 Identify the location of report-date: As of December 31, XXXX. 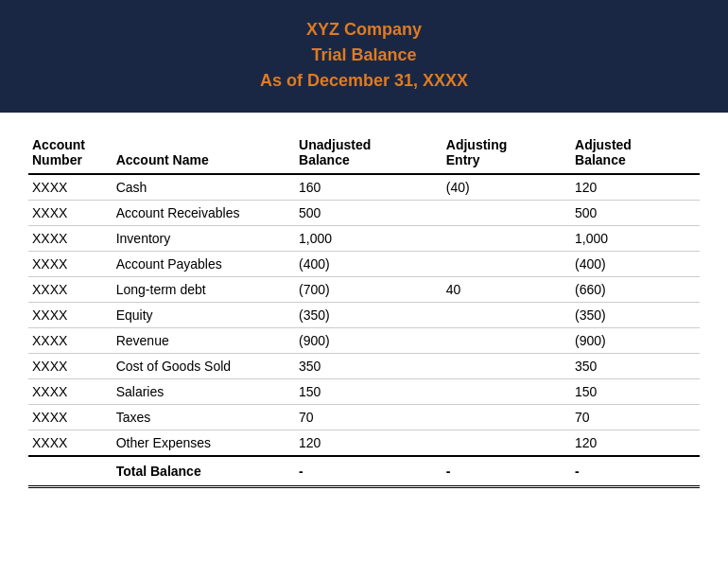
(364, 81).